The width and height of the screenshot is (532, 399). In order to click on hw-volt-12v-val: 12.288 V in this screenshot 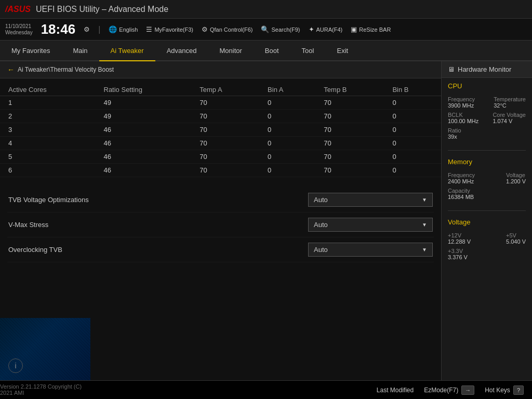, I will do `click(459, 242)`.